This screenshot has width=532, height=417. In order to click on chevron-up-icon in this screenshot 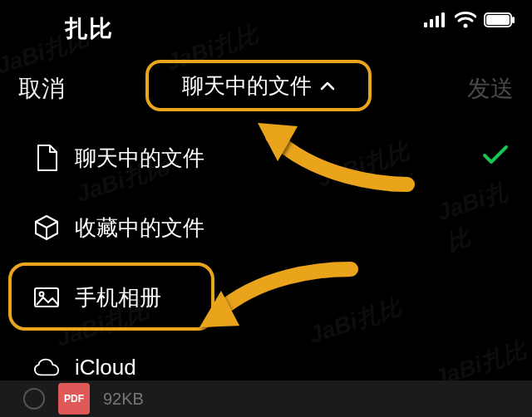, I will do `click(328, 86)`.